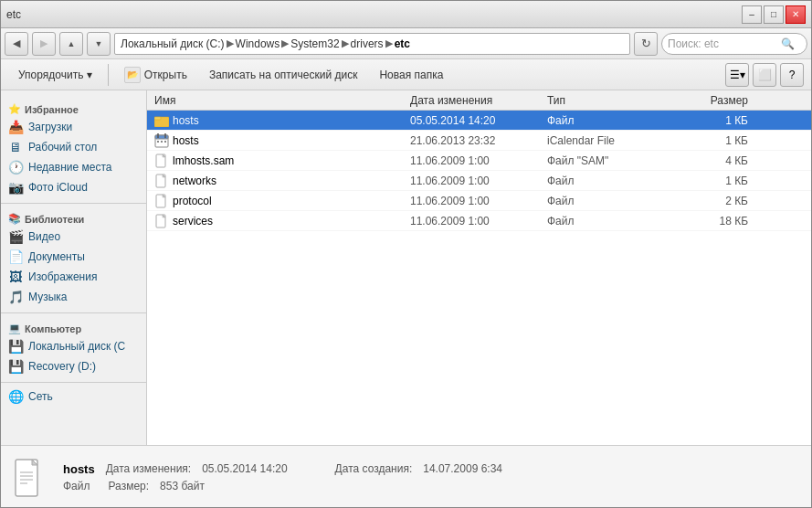  I want to click on file-name-cell: protocol, so click(282, 201).